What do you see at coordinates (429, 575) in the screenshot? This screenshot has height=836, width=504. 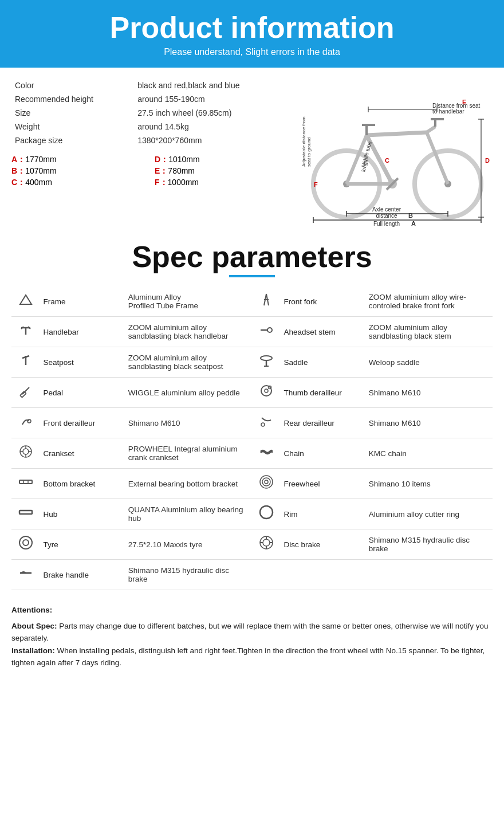 I see `empty-value` at bounding box center [429, 575].